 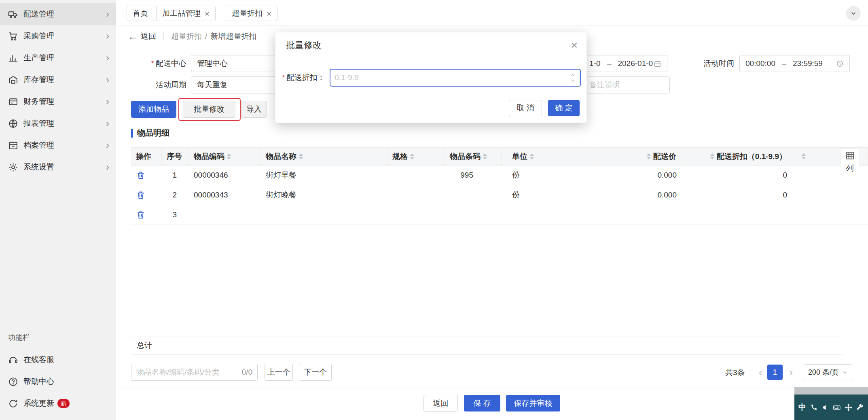 What do you see at coordinates (188, 372) in the screenshot?
I see `item-search-input` at bounding box center [188, 372].